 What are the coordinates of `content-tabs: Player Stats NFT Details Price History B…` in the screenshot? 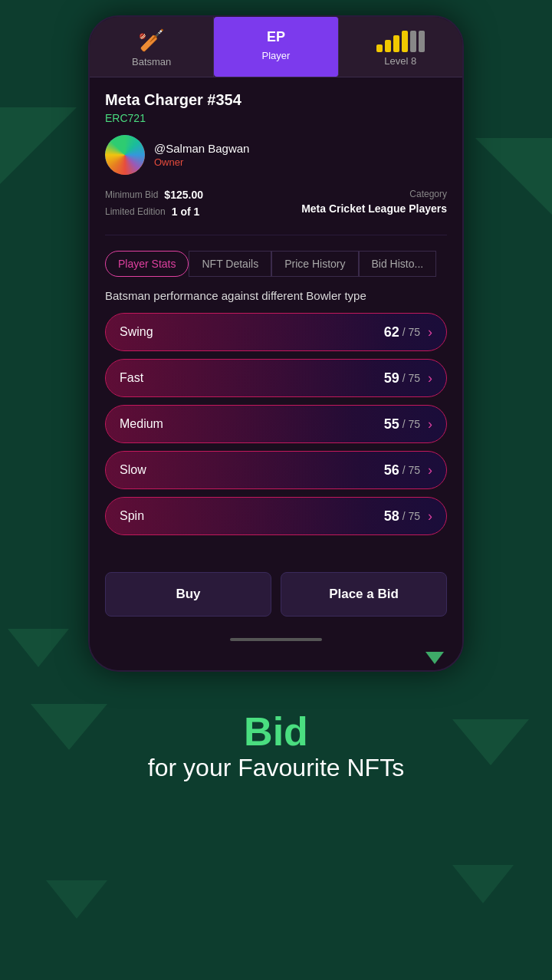 It's located at (276, 264).